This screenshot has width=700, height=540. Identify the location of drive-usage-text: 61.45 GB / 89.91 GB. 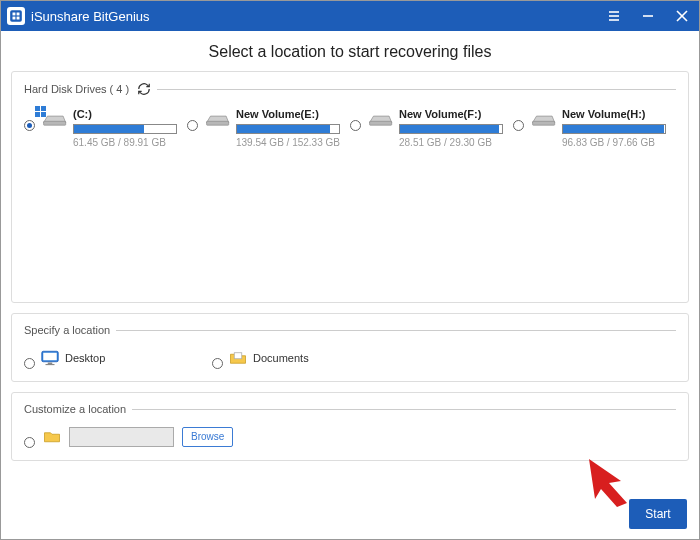
(125, 142).